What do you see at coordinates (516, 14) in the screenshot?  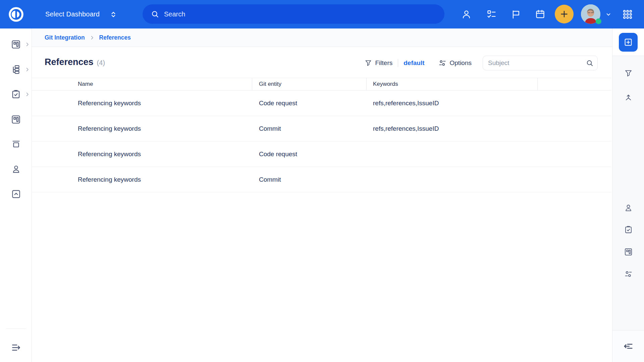 I see `flagged-items-button` at bounding box center [516, 14].